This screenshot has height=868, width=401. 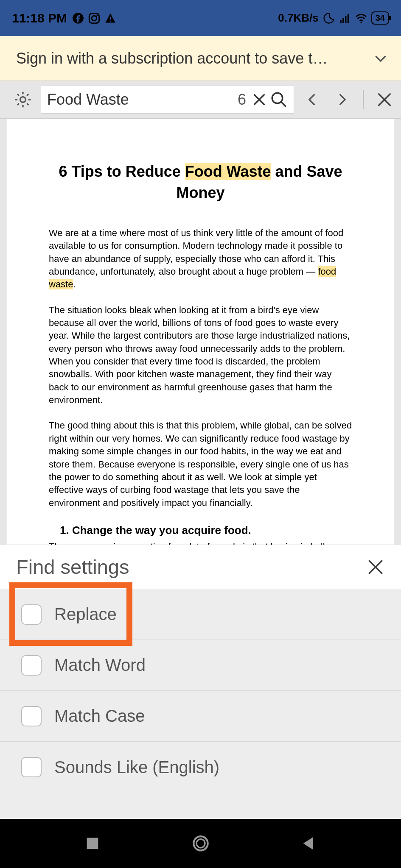 What do you see at coordinates (200, 58) in the screenshot?
I see `signin-banner: Sign in with a subscription account to s…` at bounding box center [200, 58].